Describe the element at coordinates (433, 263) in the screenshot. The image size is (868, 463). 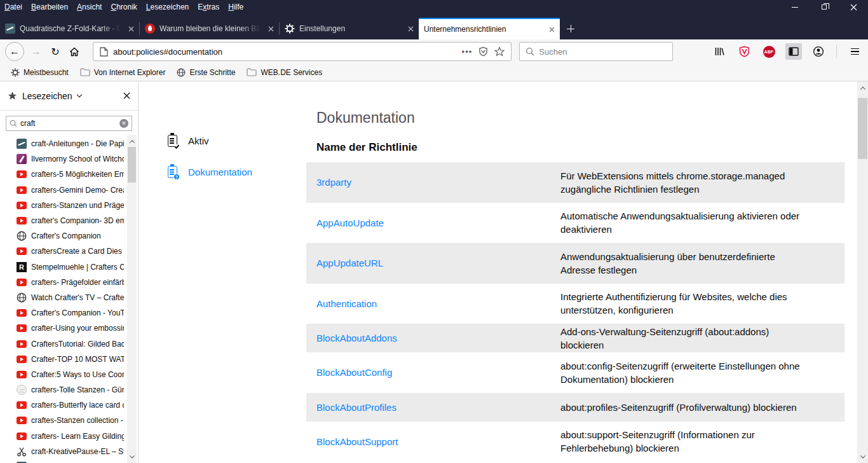
I see `policy-link: AppUpdateURL` at that location.